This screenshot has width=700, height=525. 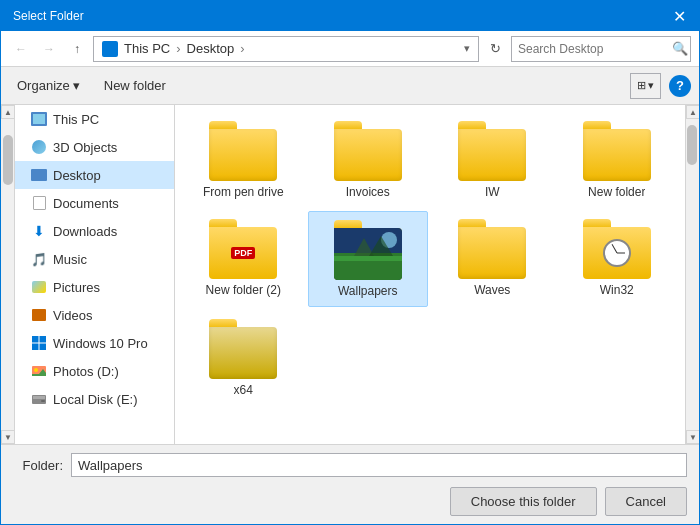 I want to click on folder-icon: PDF, so click(x=243, y=249).